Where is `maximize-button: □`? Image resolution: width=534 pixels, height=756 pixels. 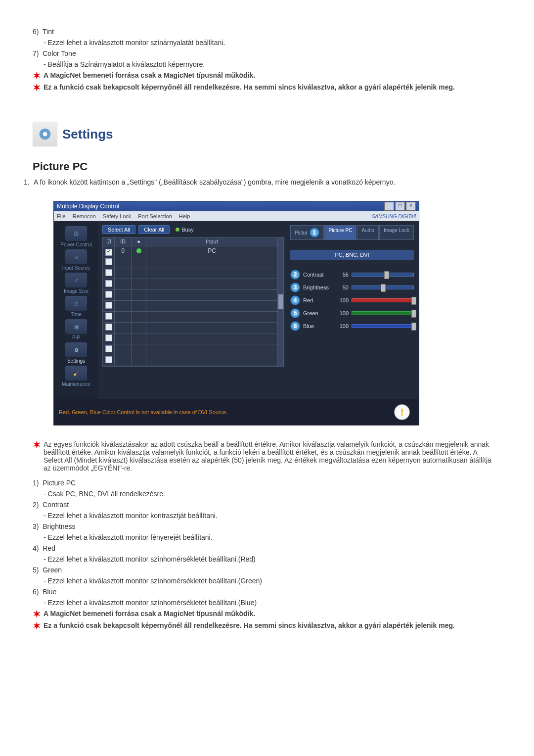 maximize-button: □ is located at coordinates (400, 206).